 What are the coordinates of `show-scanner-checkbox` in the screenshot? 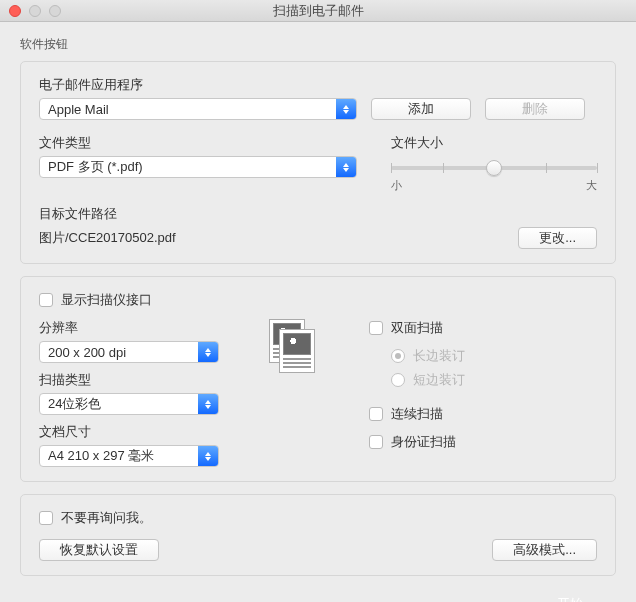 It's located at (46, 300).